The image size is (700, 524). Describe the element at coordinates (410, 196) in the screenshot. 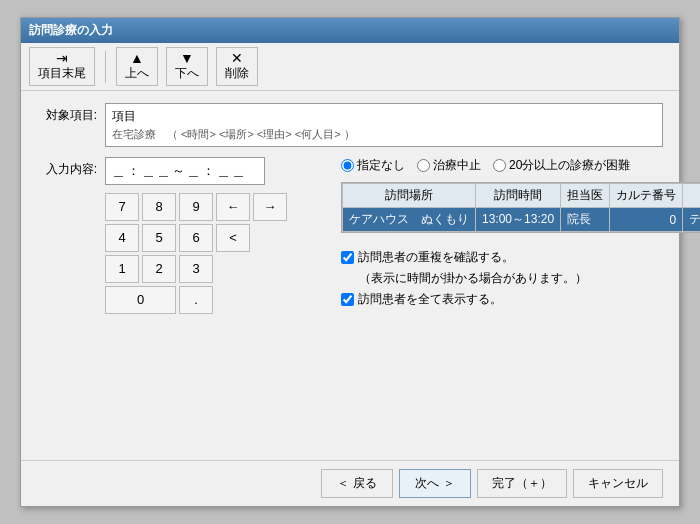

I see `col-place: 訪問場所` at that location.